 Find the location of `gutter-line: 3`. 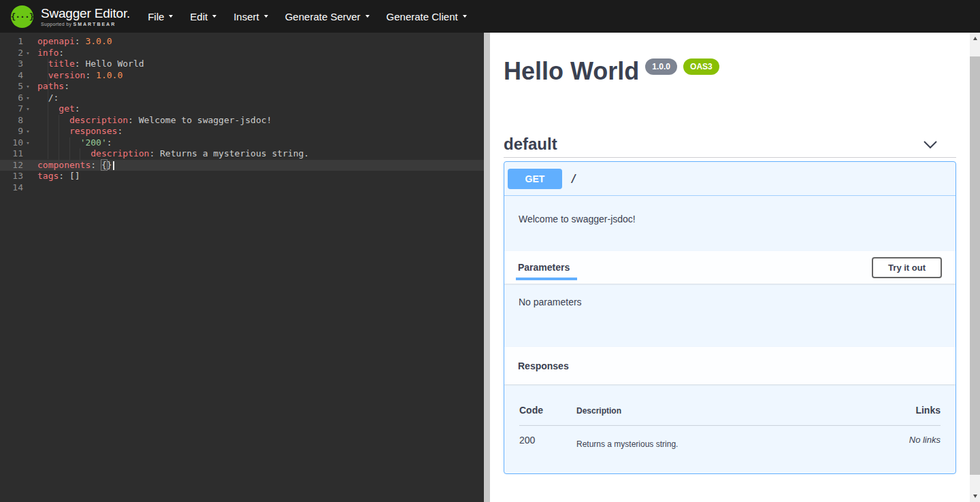

gutter-line: 3 is located at coordinates (16, 64).